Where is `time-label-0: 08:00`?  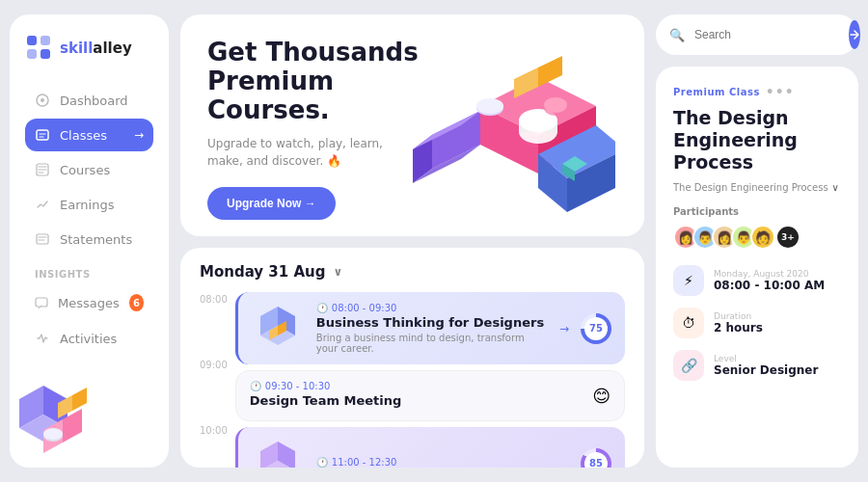 time-label-0: 08:00 is located at coordinates (214, 327).